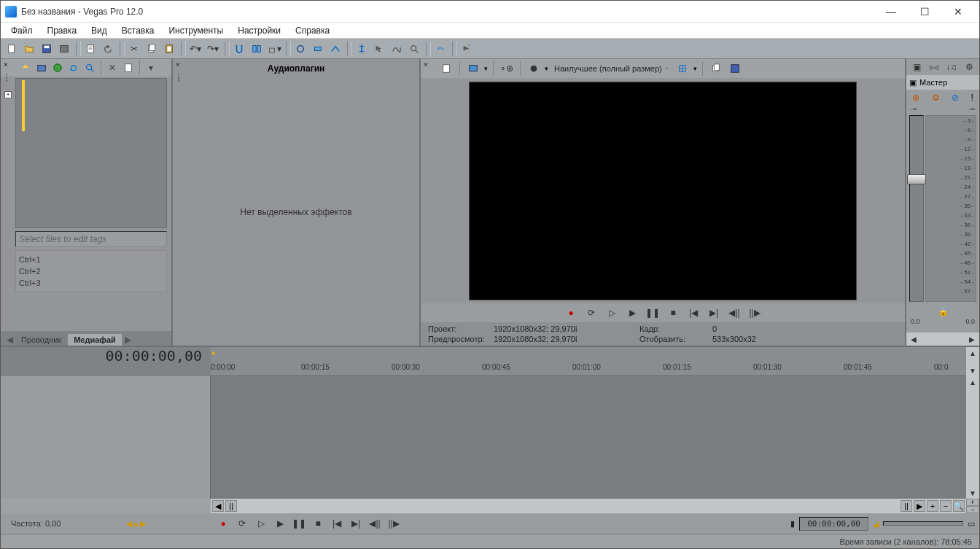 Image resolution: width=980 pixels, height=549 pixels. What do you see at coordinates (507, 69) in the screenshot?
I see `video-output-fx-icon: ∘⊕` at bounding box center [507, 69].